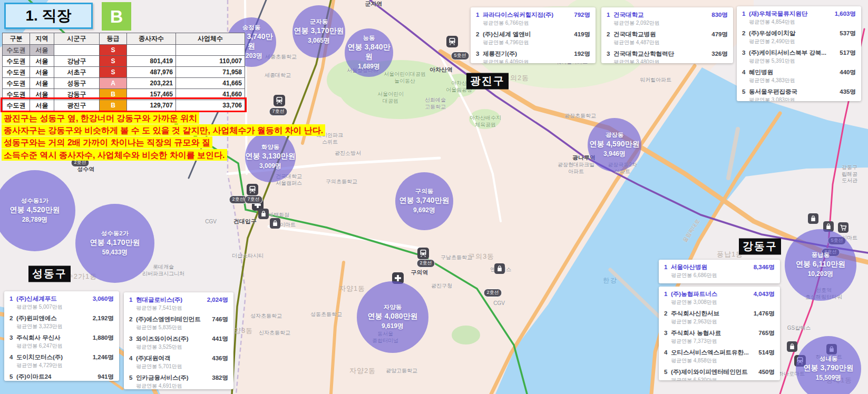 This screenshot has width=868, height=394. I want to click on company-row: 2(주)우성에이치알537명, so click(799, 34).